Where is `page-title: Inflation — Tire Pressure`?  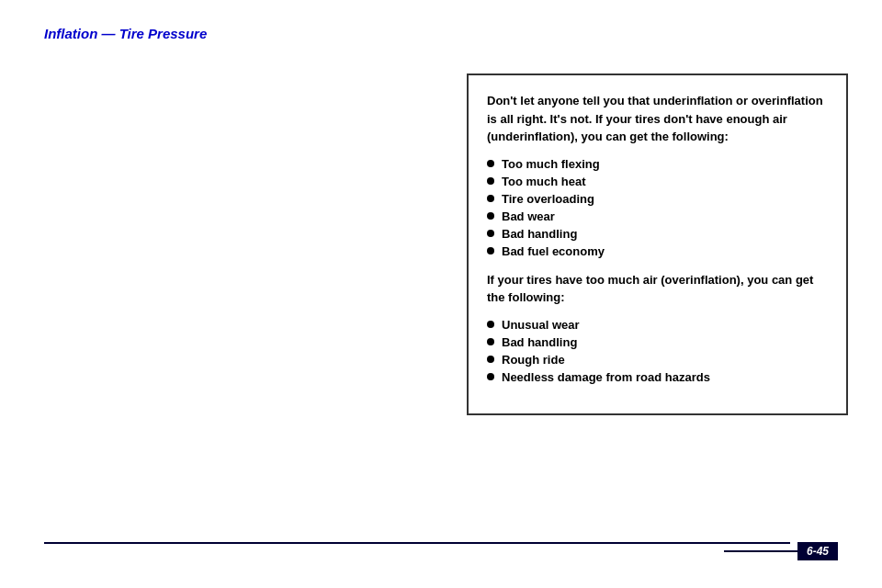
page-title: Inflation — Tire Pressure is located at coordinates (125, 33).